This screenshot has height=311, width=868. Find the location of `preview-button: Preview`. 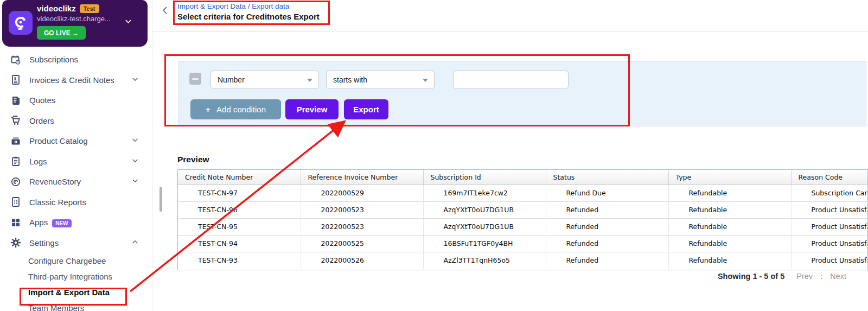

preview-button: Preview is located at coordinates (312, 110).